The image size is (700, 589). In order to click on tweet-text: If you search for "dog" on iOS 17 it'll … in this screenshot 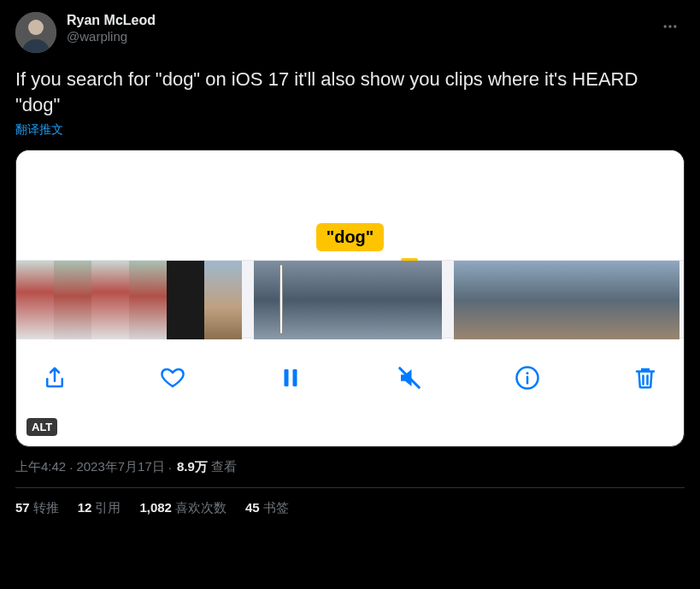, I will do `click(350, 92)`.